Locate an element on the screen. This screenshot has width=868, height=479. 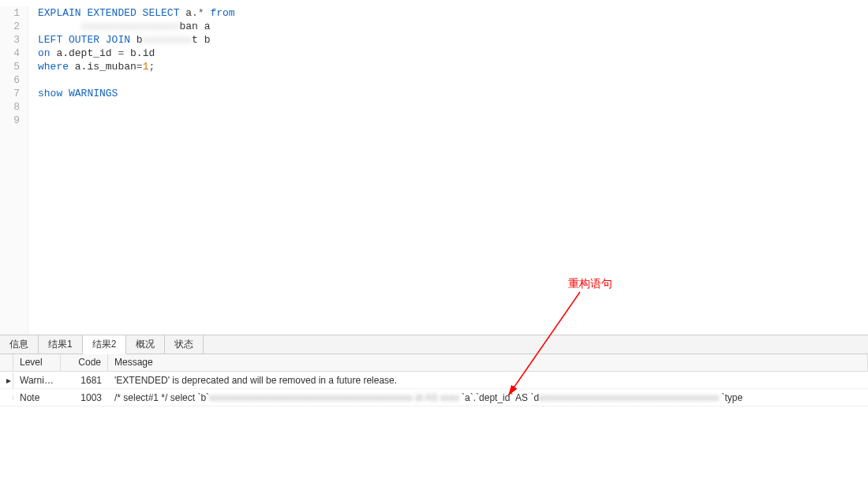
line-number: 1 is located at coordinates (9, 13).